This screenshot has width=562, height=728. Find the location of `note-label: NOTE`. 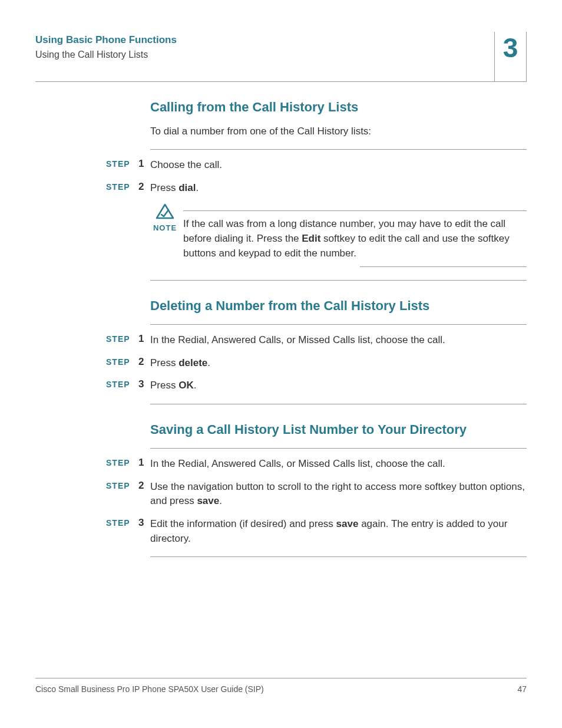

note-label: NOTE is located at coordinates (165, 228).